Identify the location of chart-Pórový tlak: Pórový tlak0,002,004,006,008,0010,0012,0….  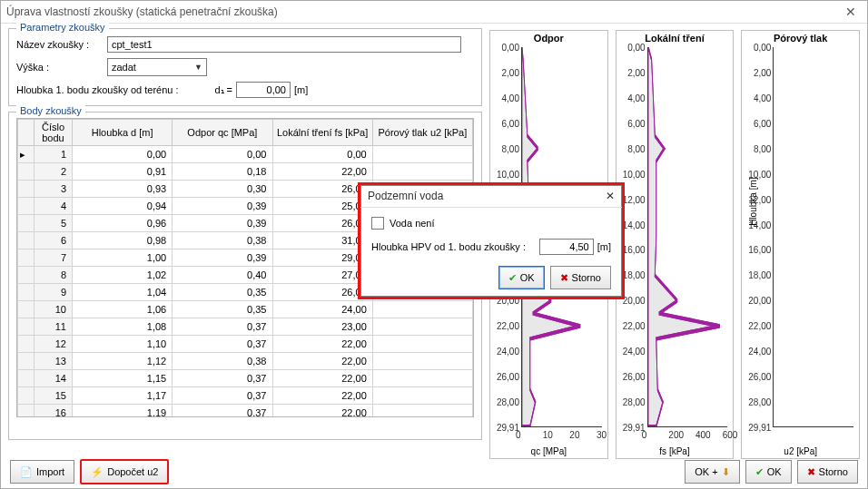
(801, 245).